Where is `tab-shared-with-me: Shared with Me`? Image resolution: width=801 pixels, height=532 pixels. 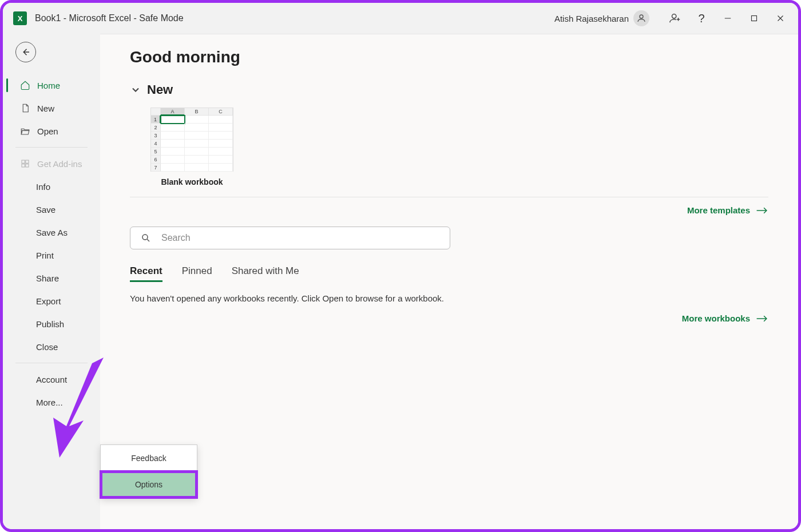 tab-shared-with-me: Shared with Me is located at coordinates (265, 273).